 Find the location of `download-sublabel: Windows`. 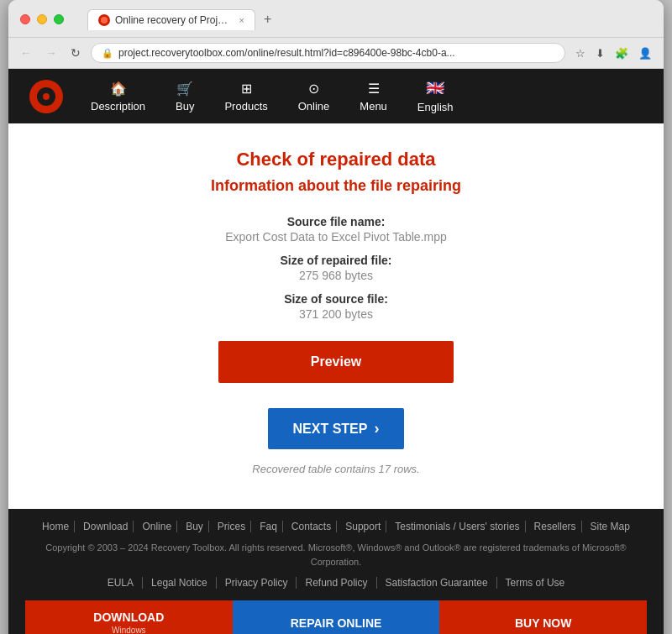

download-sublabel: Windows is located at coordinates (129, 630).